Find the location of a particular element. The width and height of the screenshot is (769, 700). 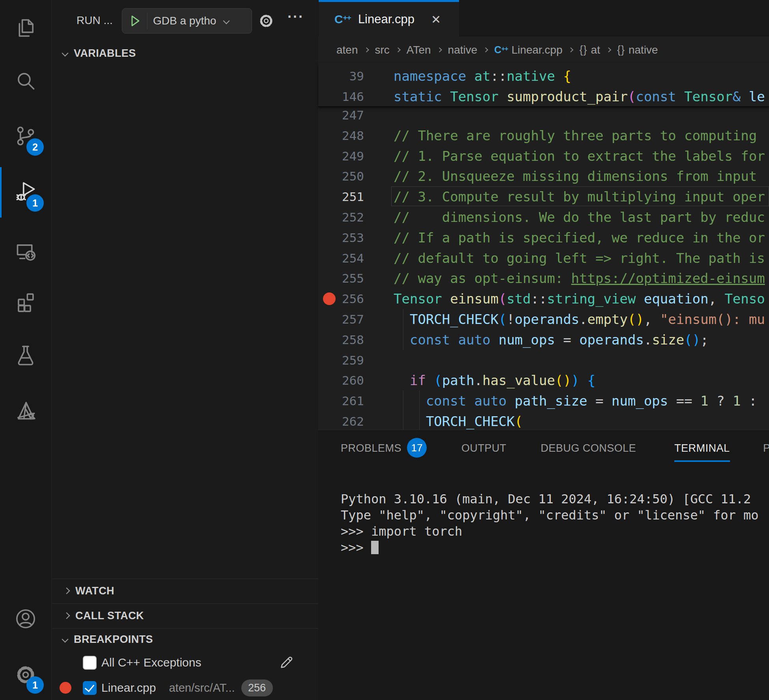

variables-section-header: VARIABLES is located at coordinates (185, 53).